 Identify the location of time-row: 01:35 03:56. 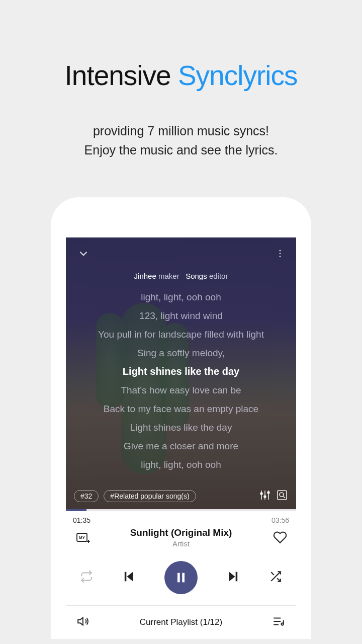
(181, 518).